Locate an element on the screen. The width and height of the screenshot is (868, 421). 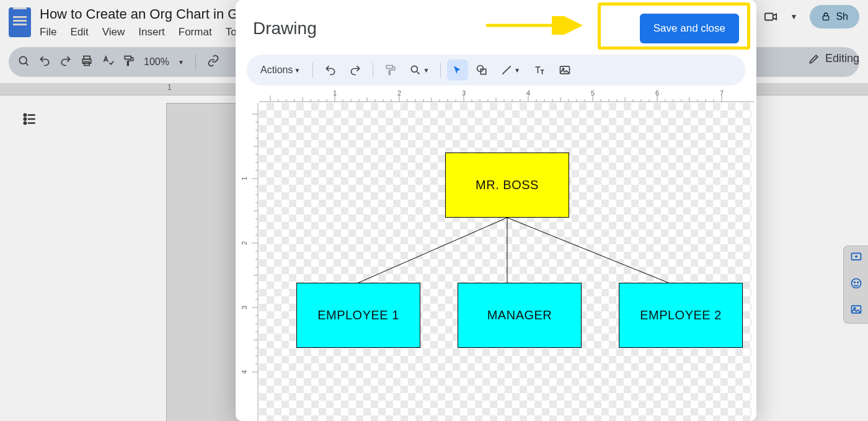
line-tool-icon: ▼ is located at coordinates (510, 70).